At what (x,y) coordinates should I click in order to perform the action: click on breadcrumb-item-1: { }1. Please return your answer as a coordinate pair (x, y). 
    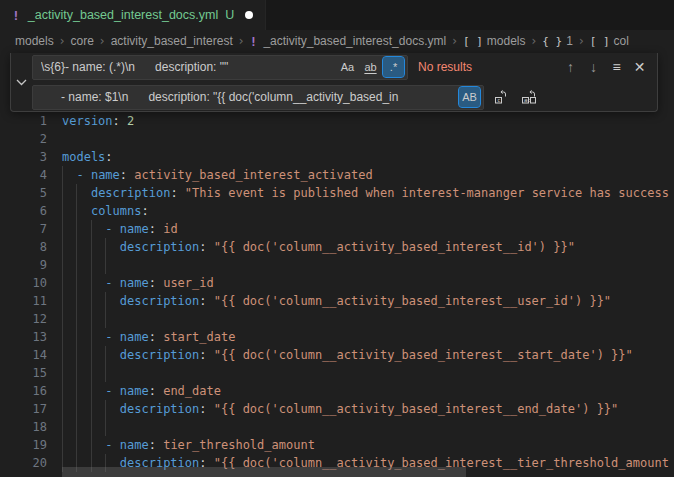
    Looking at the image, I should click on (558, 41).